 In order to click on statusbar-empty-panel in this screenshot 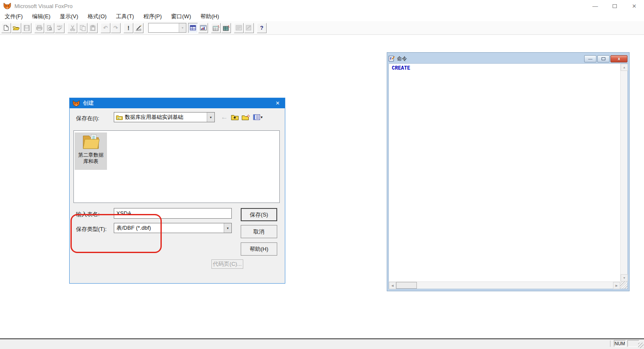, I will do `click(633, 343)`.